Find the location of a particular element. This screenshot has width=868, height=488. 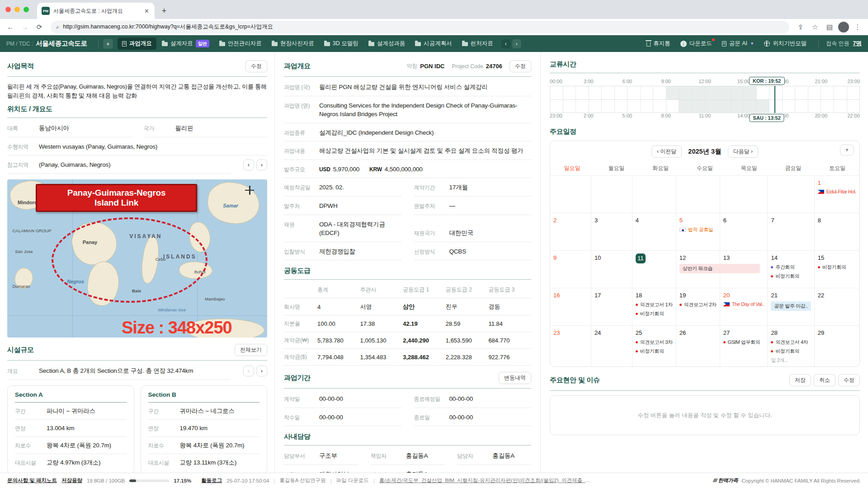

navbar-item-휴지통: 휴지통 is located at coordinates (658, 43).